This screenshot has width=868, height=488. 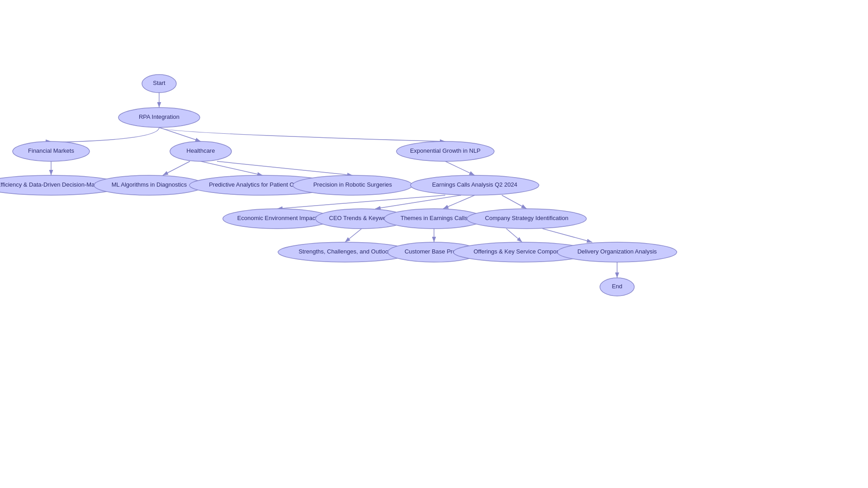 I want to click on edge-rpa-nlp, so click(x=302, y=135).